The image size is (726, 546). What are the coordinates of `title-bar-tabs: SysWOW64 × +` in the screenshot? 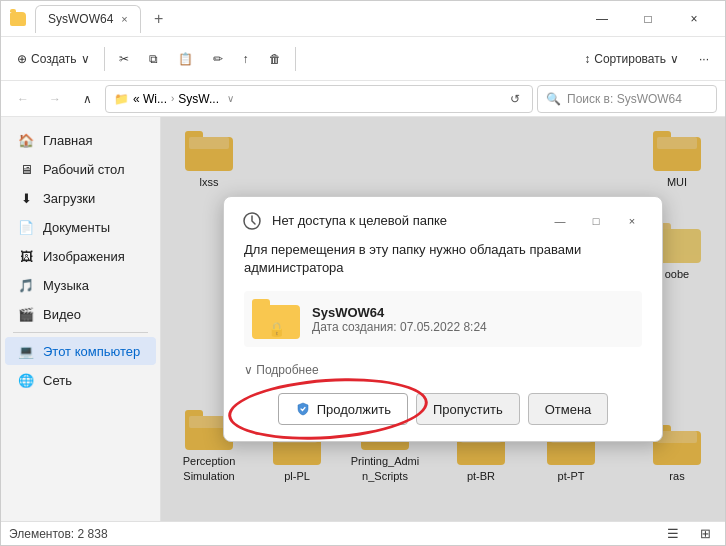 It's located at (307, 19).